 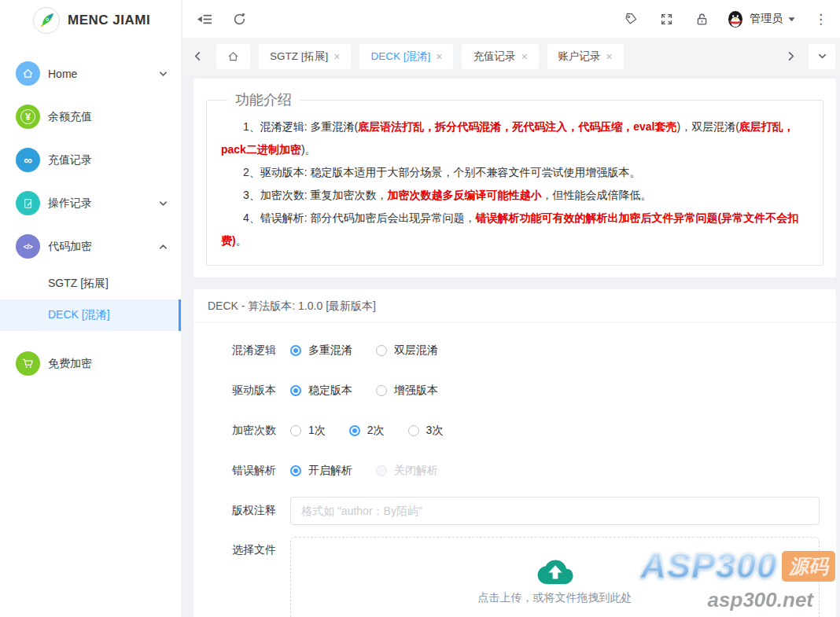 What do you see at coordinates (400, 57) in the screenshot?
I see `tab-label: DECK [混淆]` at bounding box center [400, 57].